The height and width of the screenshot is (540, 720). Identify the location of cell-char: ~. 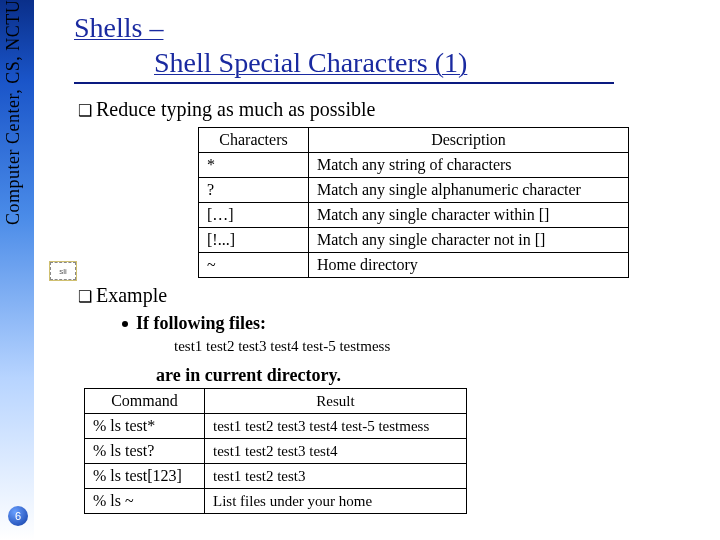
(254, 266).